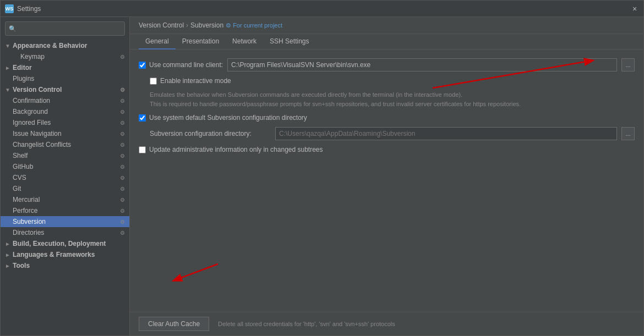  I want to click on footer-description: Delete all stored credentials for 'http'…, so click(307, 324).